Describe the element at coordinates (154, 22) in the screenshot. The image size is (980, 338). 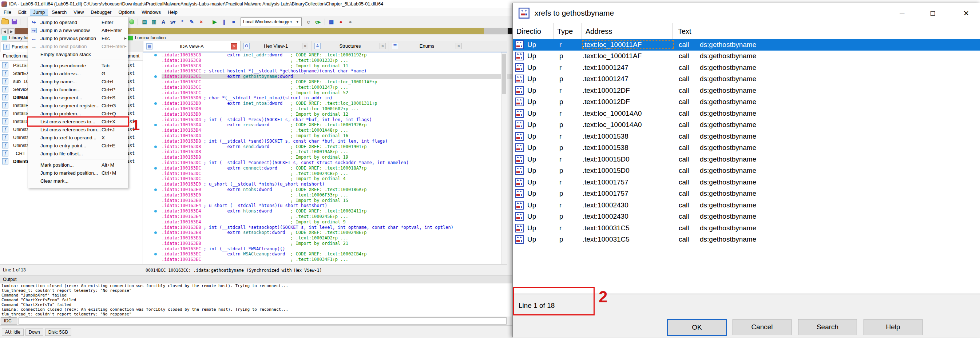
I see `create-data-icon: ▥` at that location.